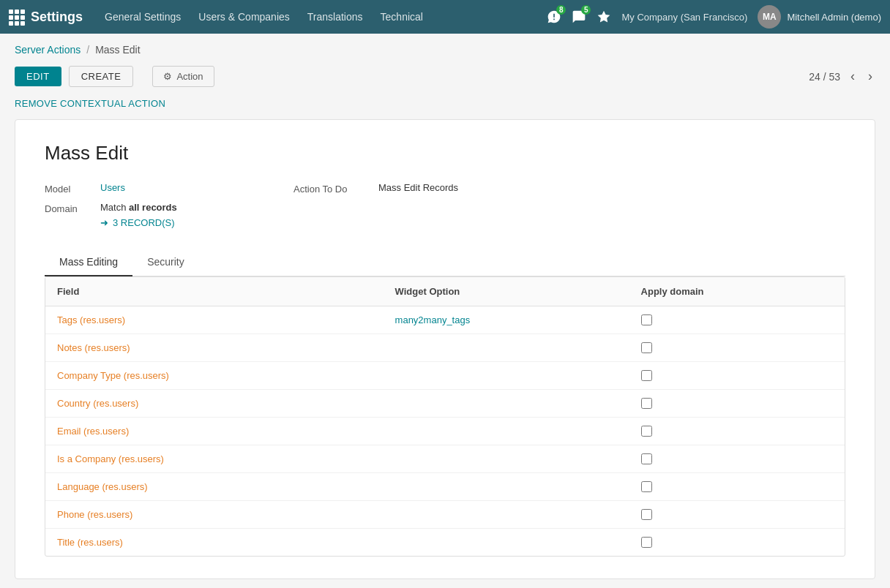 The width and height of the screenshot is (890, 588). Describe the element at coordinates (834, 18) in the screenshot. I see `user-name: Mitchell Admin (demo)` at that location.